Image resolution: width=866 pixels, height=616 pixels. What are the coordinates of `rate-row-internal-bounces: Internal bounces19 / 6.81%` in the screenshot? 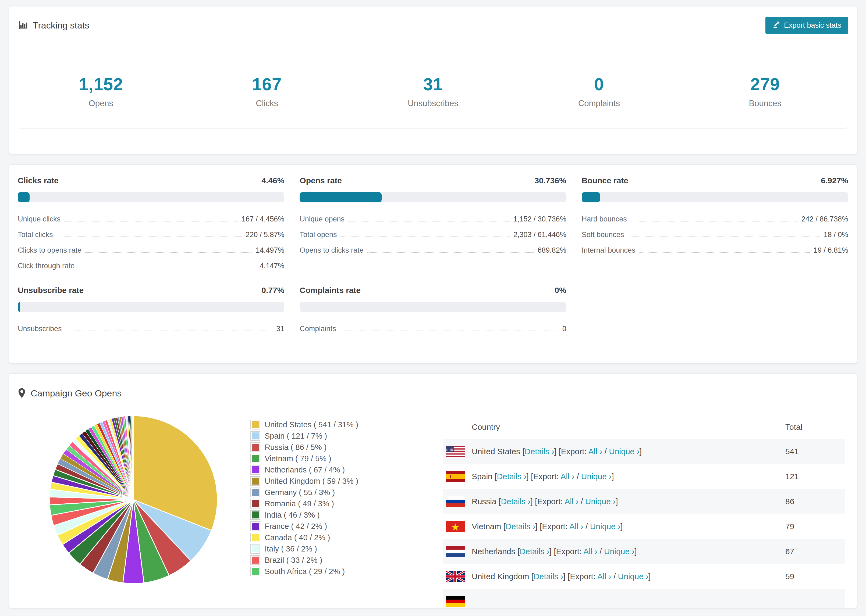 It's located at (715, 250).